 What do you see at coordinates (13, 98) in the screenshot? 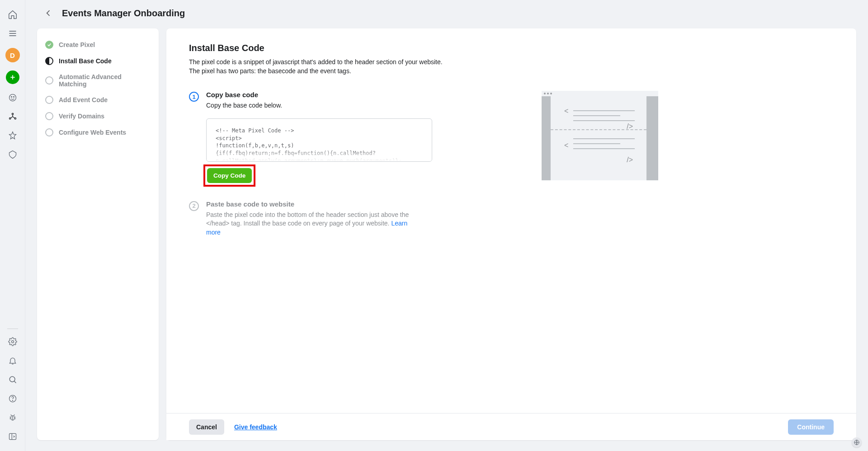
I see `audiences-icon` at bounding box center [13, 98].